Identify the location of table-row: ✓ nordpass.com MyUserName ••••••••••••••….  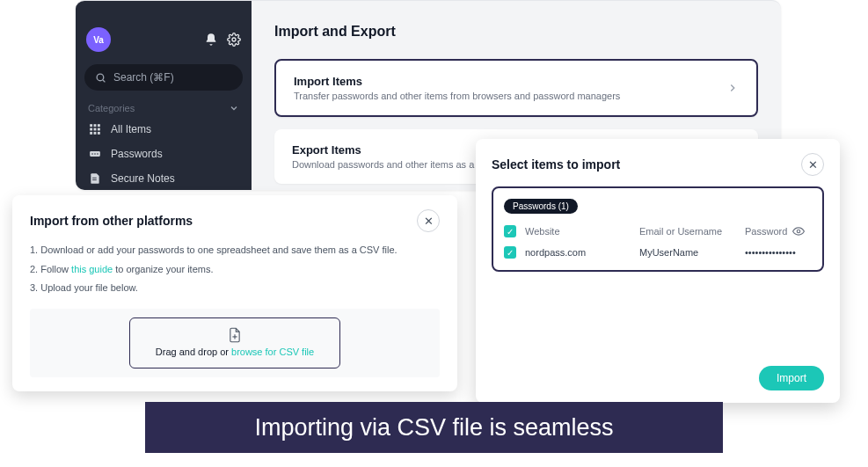
(658, 252).